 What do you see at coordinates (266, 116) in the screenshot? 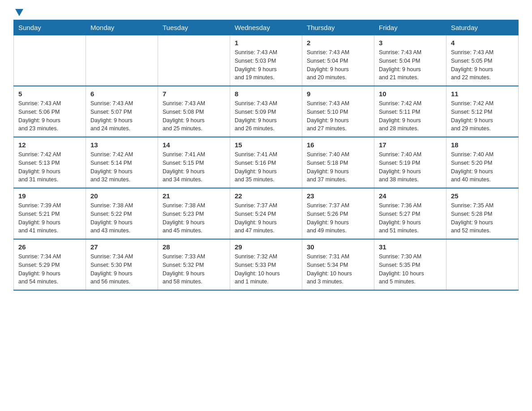
I see `day-info: Sunrise: 7:43 AM Sunset: 5:09 PM Dayligh…` at bounding box center [266, 116].